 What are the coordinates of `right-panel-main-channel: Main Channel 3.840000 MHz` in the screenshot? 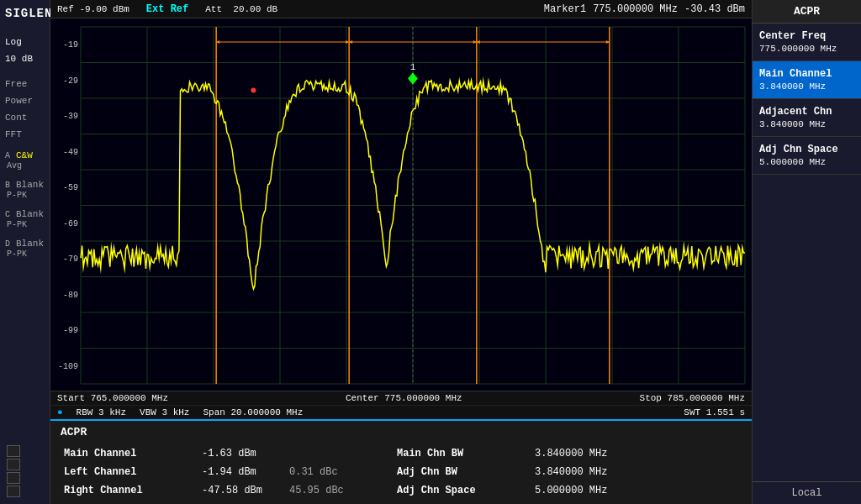 It's located at (807, 81).